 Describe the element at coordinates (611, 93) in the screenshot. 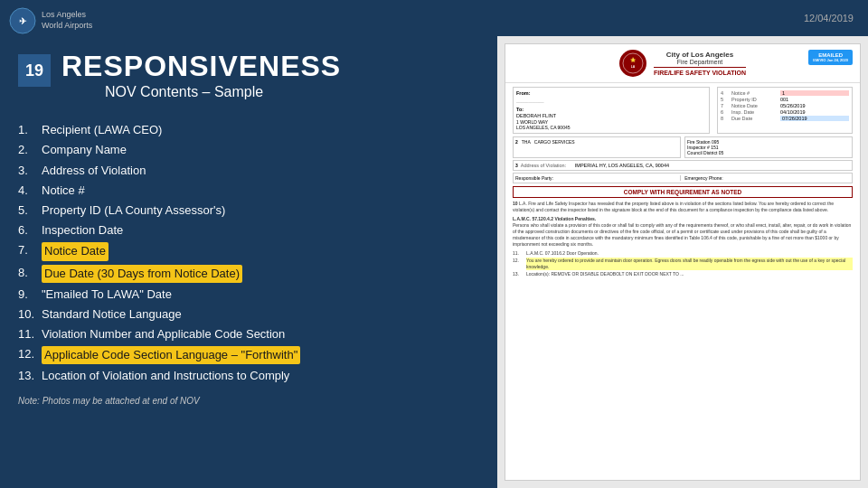

I see `from-label: From:` at that location.